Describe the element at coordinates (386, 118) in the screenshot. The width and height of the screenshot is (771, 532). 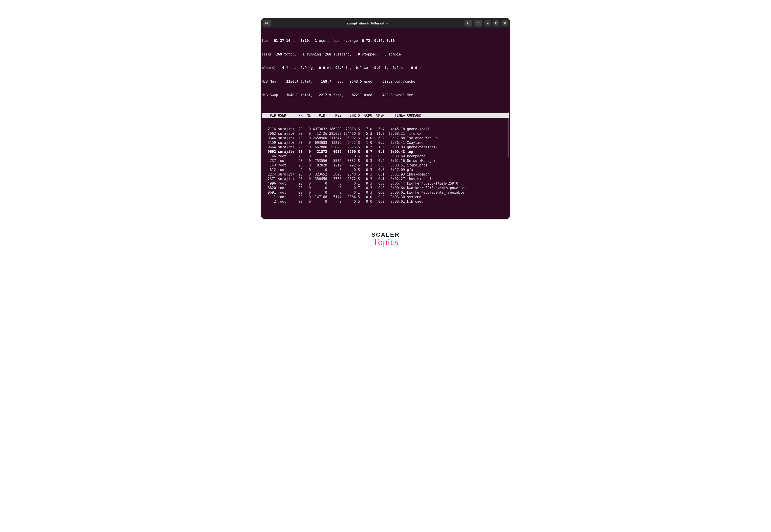
I see `terminal-window: surajit_ubuntu@Surajit: ~ top - 01:37:16…` at that location.